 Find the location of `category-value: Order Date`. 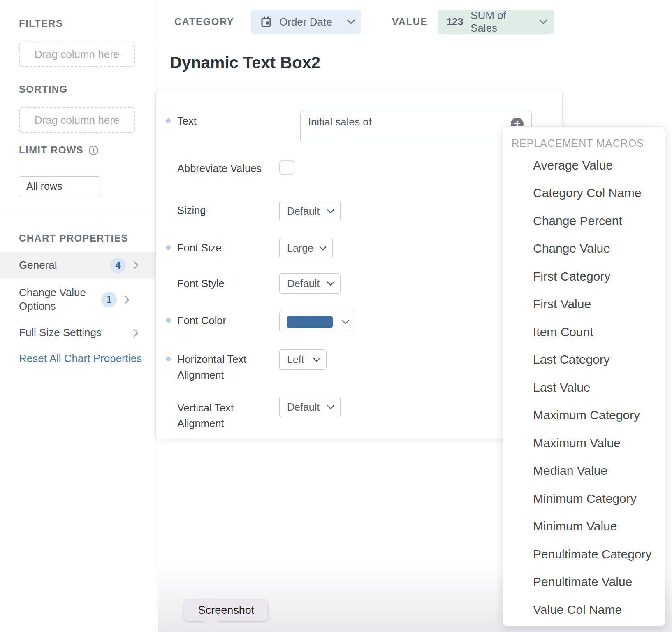

category-value: Order Date is located at coordinates (309, 22).